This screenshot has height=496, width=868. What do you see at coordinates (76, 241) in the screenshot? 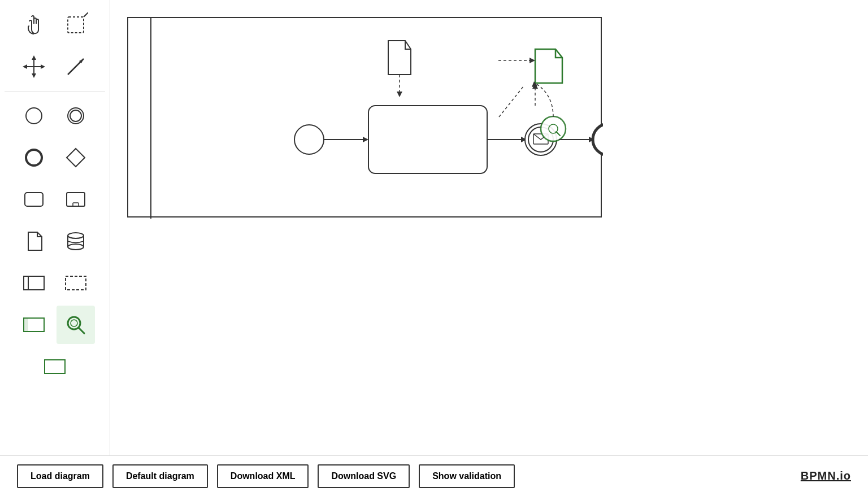
I see `data-store-icon` at bounding box center [76, 241].